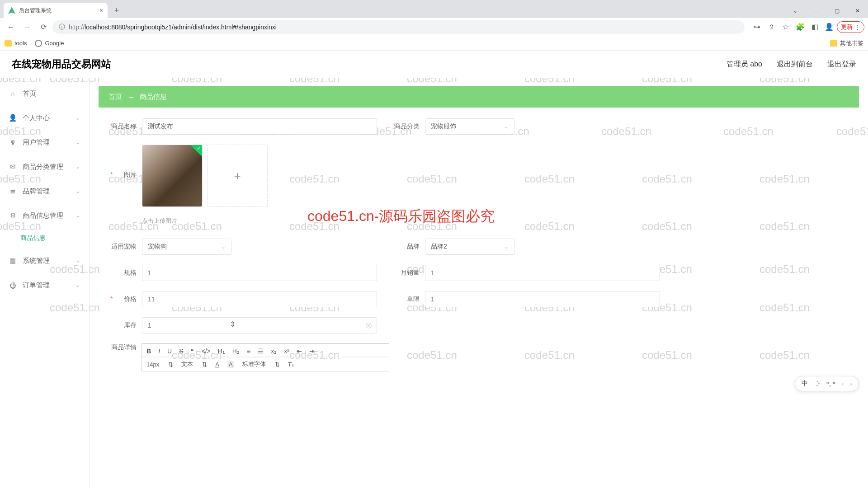 This screenshot has height=488, width=868. I want to click on editor-toolbar-2: 14px⇅ 文本⇅ A A 标准字体⇅ Tₓ, so click(265, 364).